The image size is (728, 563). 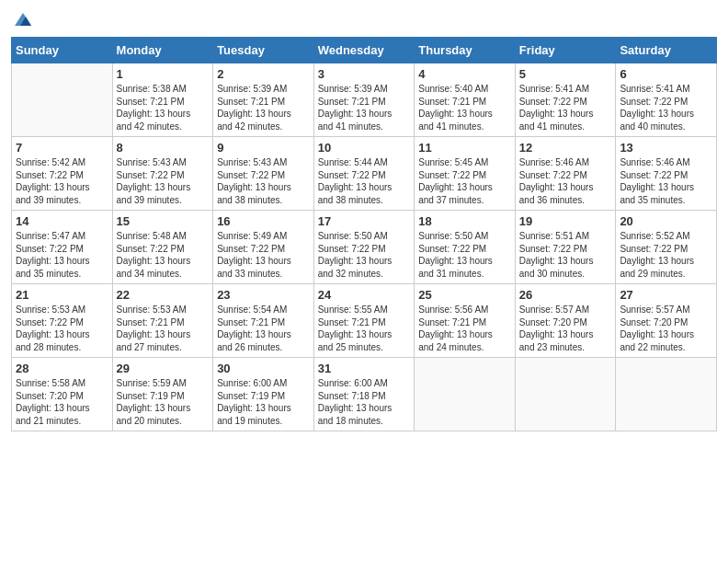 What do you see at coordinates (364, 100) in the screenshot?
I see `calendar-cell: 3Sunrise: 5:39 AMSunset: 7:21 PMDaylight…` at bounding box center [364, 100].